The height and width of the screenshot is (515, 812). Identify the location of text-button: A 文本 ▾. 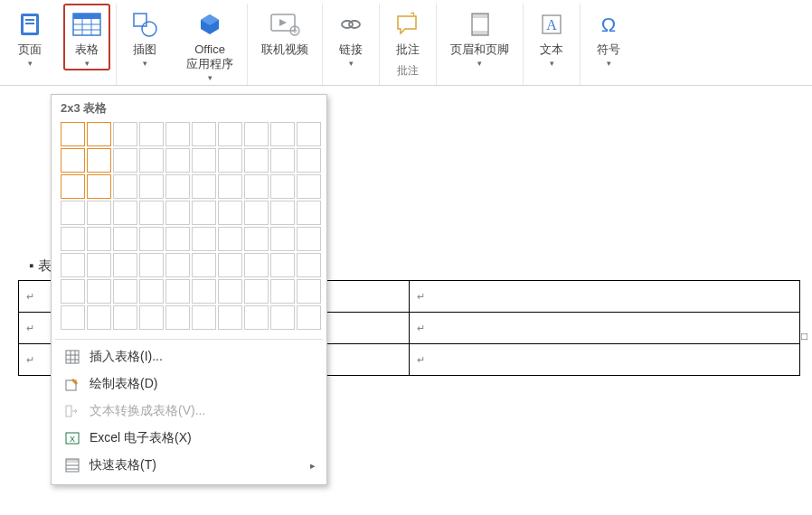
(552, 37).